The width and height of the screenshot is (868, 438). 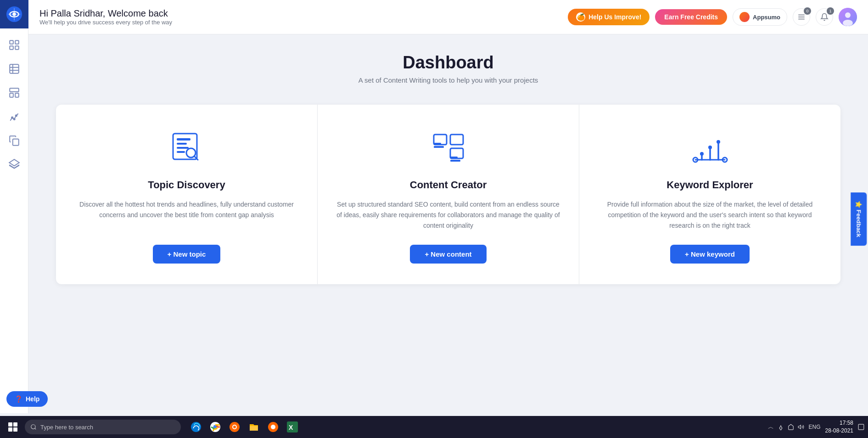 What do you see at coordinates (187, 254) in the screenshot?
I see `new-topic-button: + New topic` at bounding box center [187, 254].